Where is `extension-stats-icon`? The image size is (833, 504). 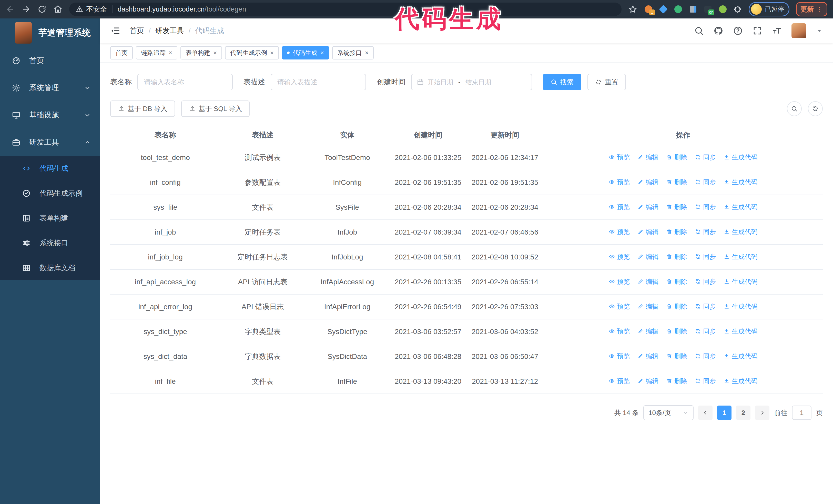 extension-stats-icon is located at coordinates (693, 9).